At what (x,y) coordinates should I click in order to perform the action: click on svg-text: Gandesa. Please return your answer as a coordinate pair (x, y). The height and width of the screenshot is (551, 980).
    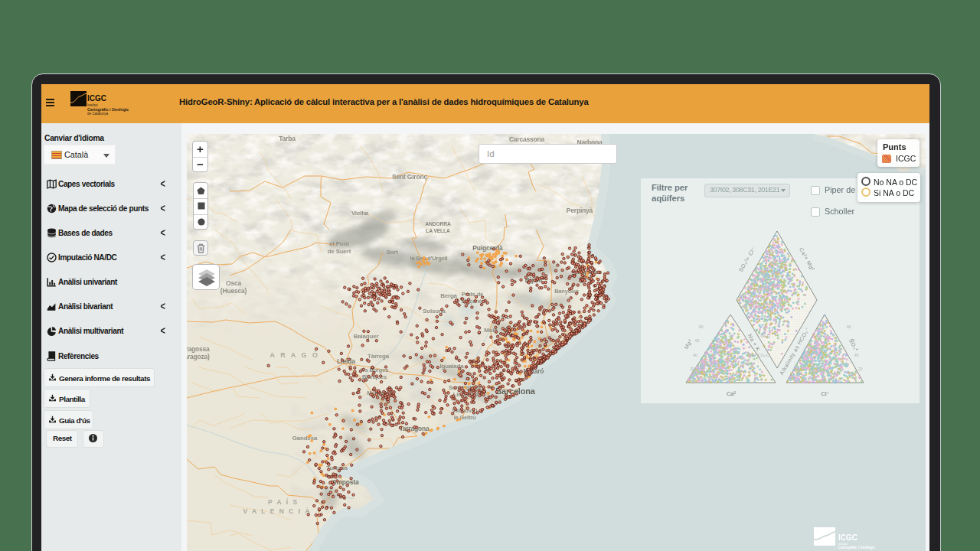
    Looking at the image, I should click on (305, 438).